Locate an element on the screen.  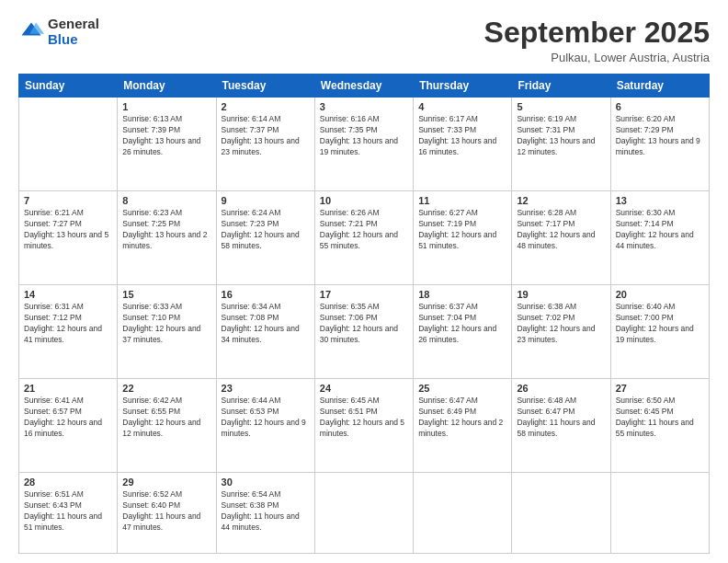
day-number: 28 is located at coordinates (68, 482).